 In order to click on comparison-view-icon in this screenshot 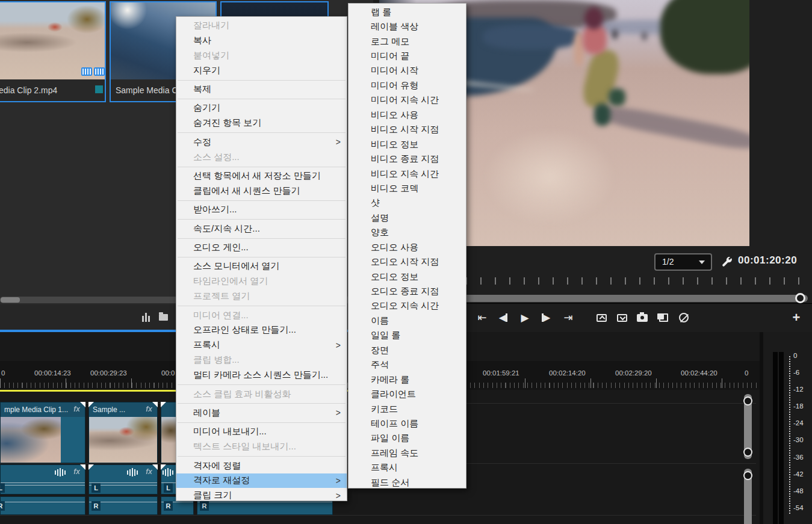, I will do `click(663, 318)`.